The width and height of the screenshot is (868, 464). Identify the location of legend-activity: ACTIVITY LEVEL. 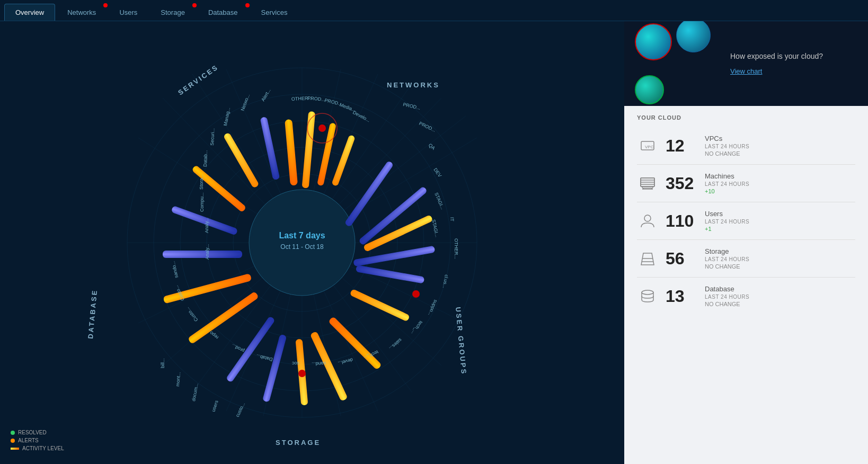
(37, 448).